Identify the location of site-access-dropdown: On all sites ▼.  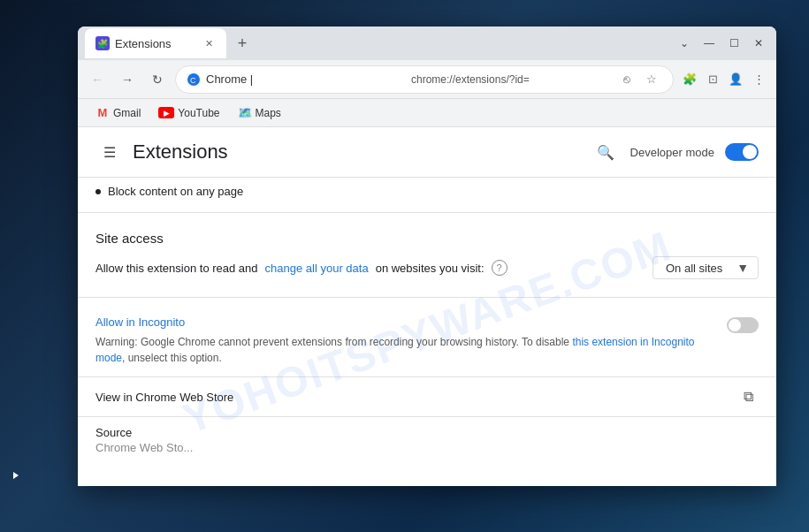
(706, 268).